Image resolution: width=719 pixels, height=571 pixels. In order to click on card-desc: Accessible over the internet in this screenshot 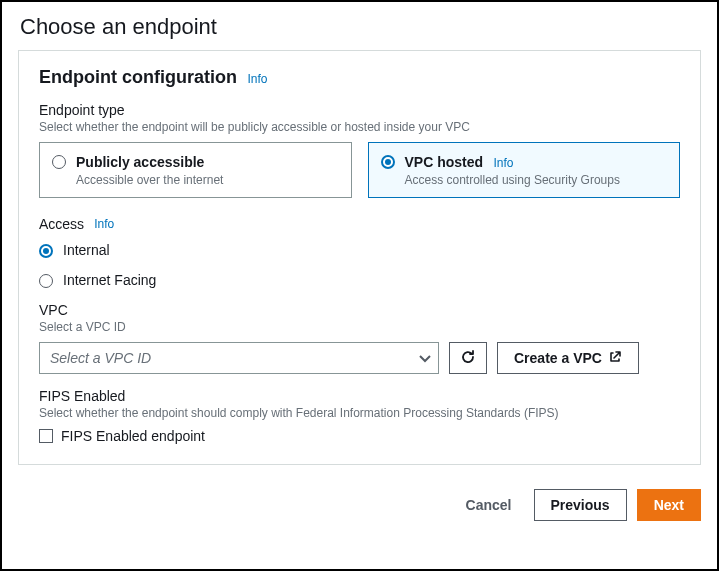, I will do `click(208, 180)`.